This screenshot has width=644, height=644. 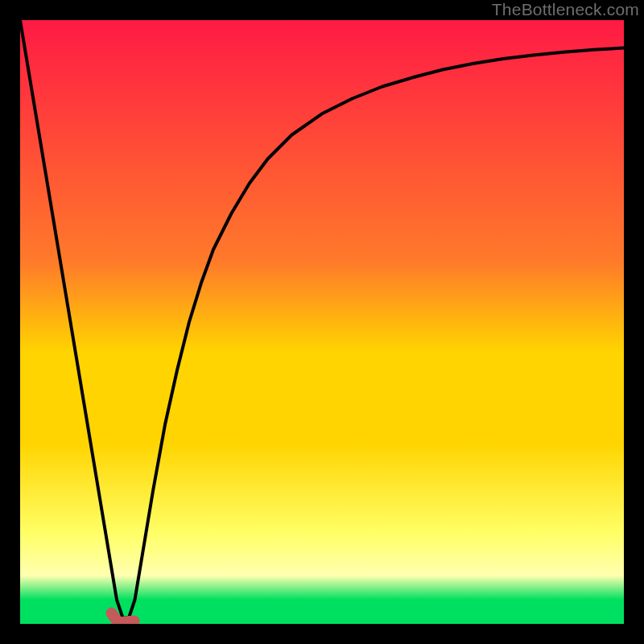 I want to click on watermark-text: TheBottleneck.com, so click(x=565, y=10).